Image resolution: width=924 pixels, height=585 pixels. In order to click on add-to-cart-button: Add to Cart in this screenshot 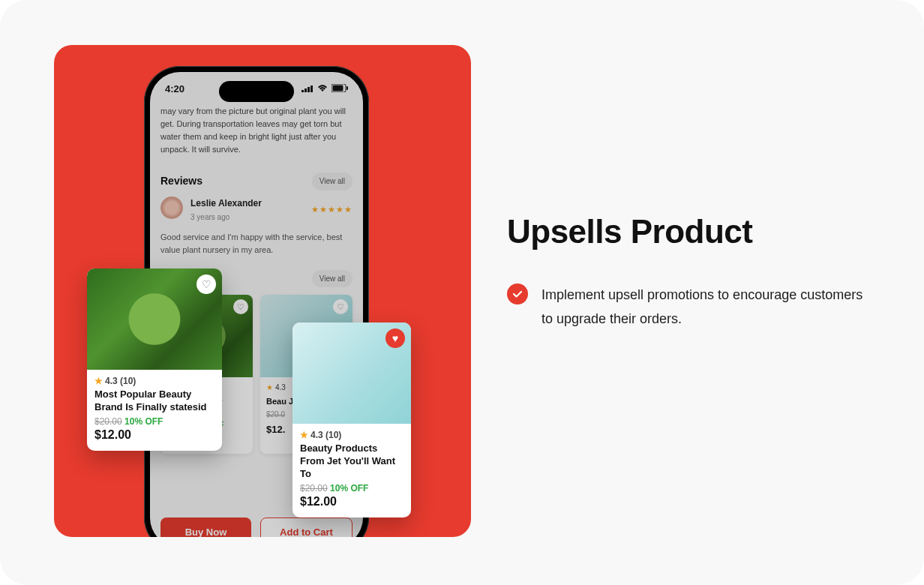, I will do `click(306, 527)`.